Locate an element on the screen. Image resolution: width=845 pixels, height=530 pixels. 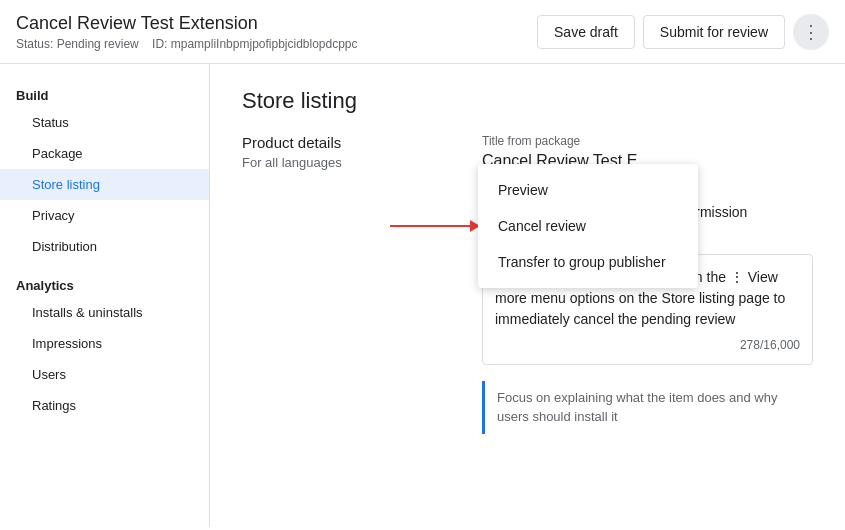
extension-title: Cancel Review Test Extension is located at coordinates (276, 24).